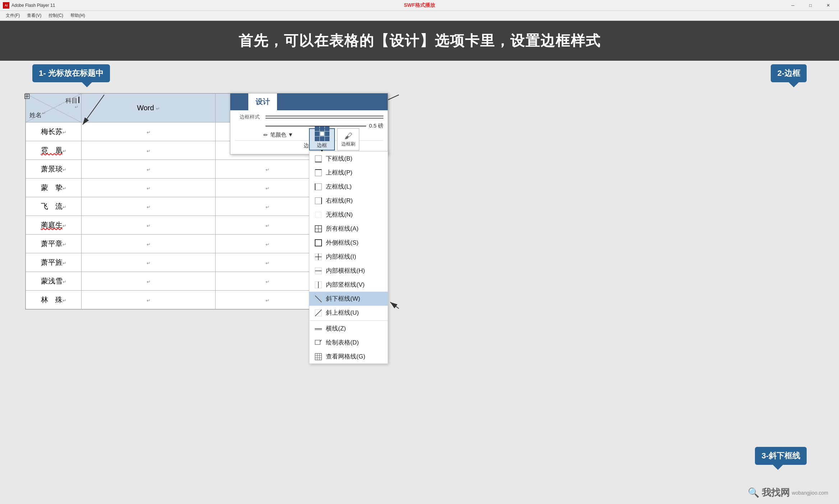 The width and height of the screenshot is (839, 504). What do you see at coordinates (318, 299) in the screenshot?
I see `diag-down-icon` at bounding box center [318, 299].